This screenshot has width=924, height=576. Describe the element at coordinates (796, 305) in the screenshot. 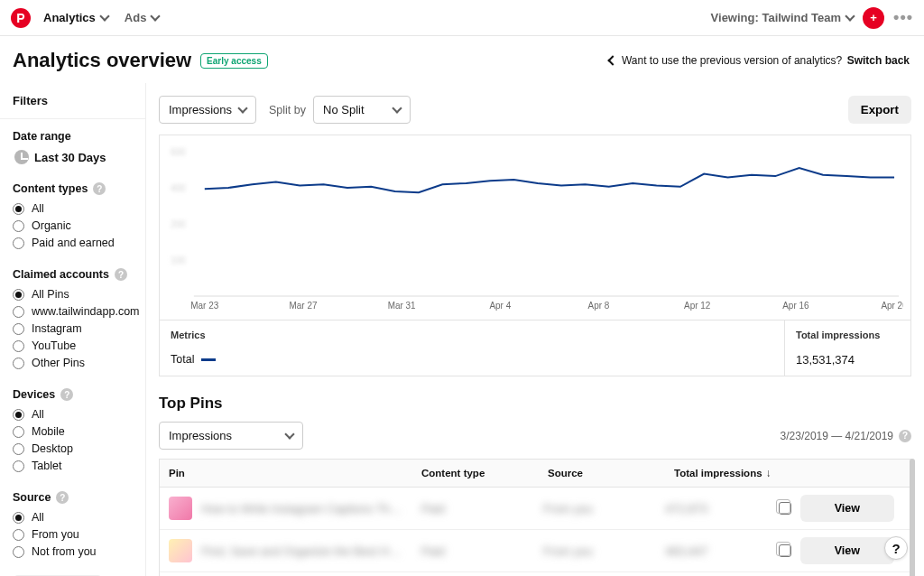

I see `svg-text: Apr 16` at that location.